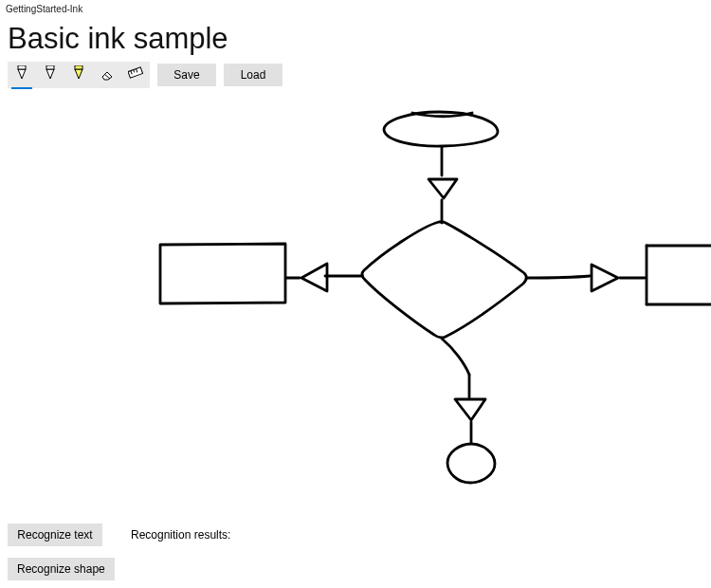 This screenshot has width=711, height=588. Describe the element at coordinates (356, 38) in the screenshot. I see `page-title: Basic ink sample` at that location.